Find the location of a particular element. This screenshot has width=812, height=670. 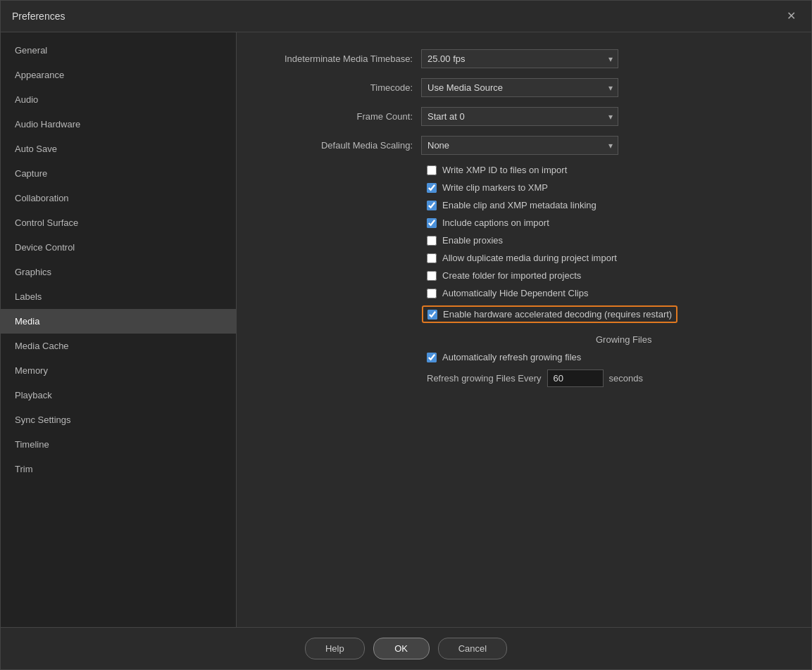

growing-files-header: Growing Files is located at coordinates (693, 339).